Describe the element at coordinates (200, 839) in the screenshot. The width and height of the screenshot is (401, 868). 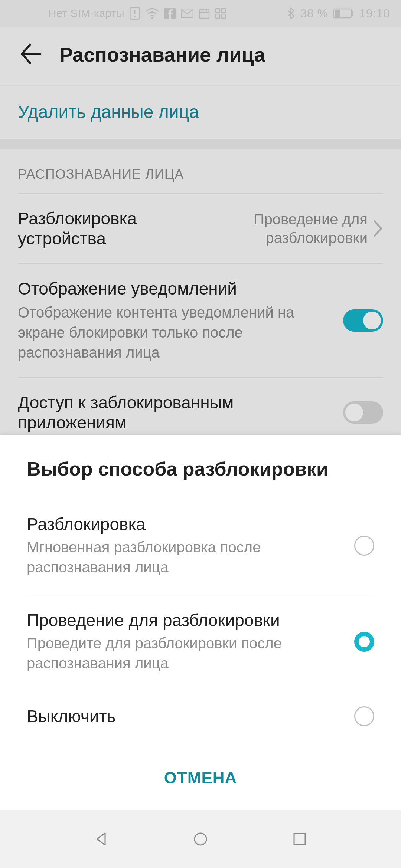
I see `system-nav-bar` at that location.